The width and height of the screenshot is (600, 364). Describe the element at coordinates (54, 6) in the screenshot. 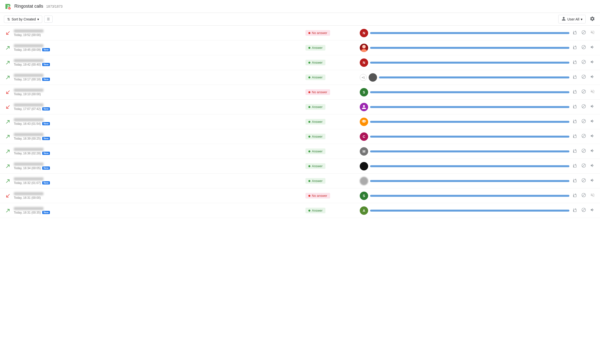

I see `call-count: 1873/1873` at that location.